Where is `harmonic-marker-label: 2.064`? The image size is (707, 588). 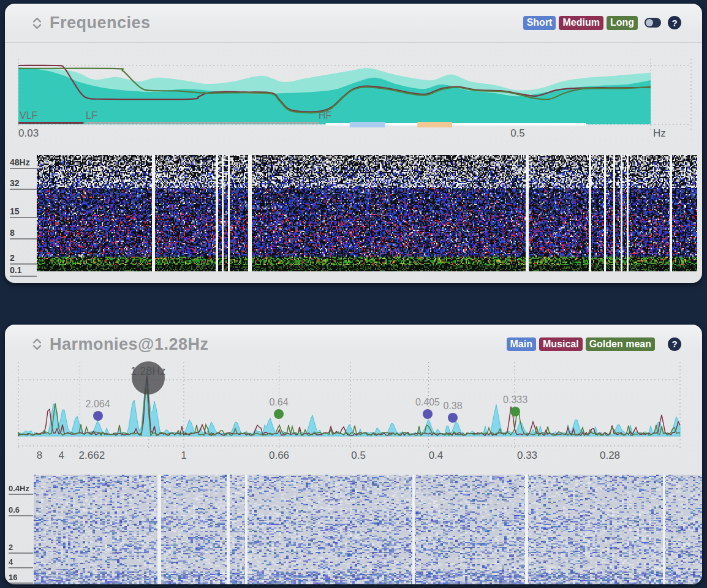
harmonic-marker-label: 2.064 is located at coordinates (98, 404).